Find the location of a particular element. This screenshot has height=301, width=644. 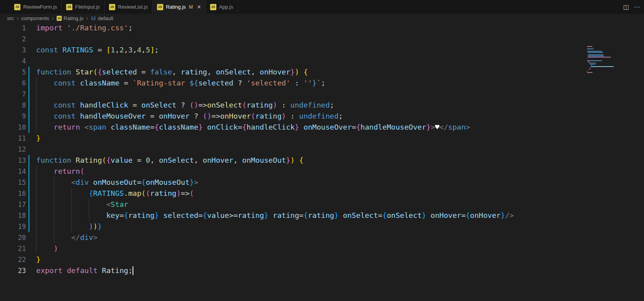

code-line: 10 return <span className={className} on… is located at coordinates (322, 127).